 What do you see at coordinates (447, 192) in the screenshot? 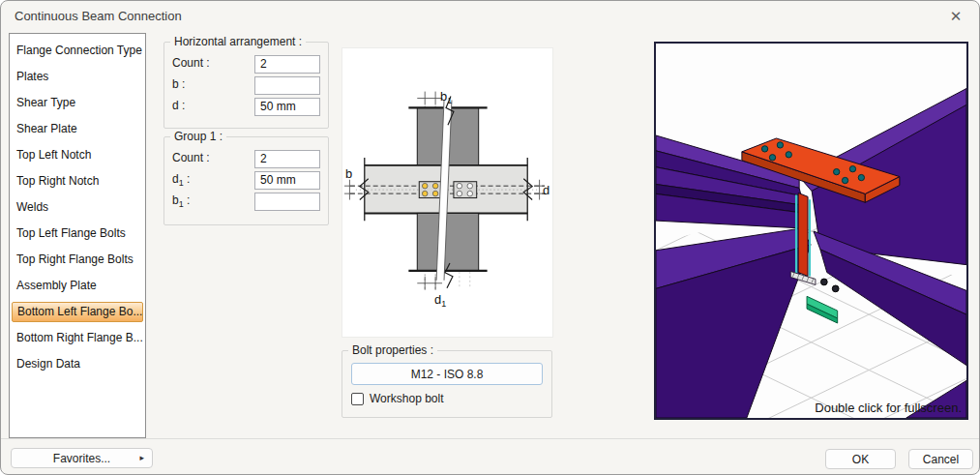
I see `schematic-svg: b1 b d d1` at bounding box center [447, 192].